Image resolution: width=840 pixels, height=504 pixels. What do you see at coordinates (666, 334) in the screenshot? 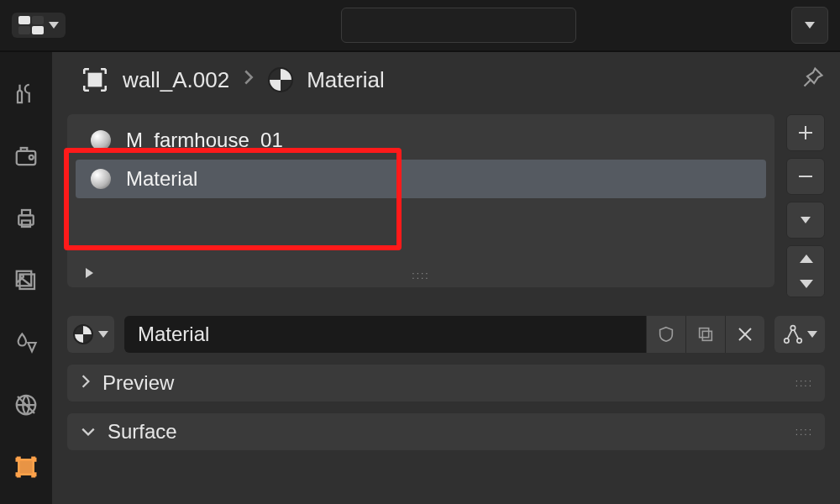
I see `shield-icon` at bounding box center [666, 334].